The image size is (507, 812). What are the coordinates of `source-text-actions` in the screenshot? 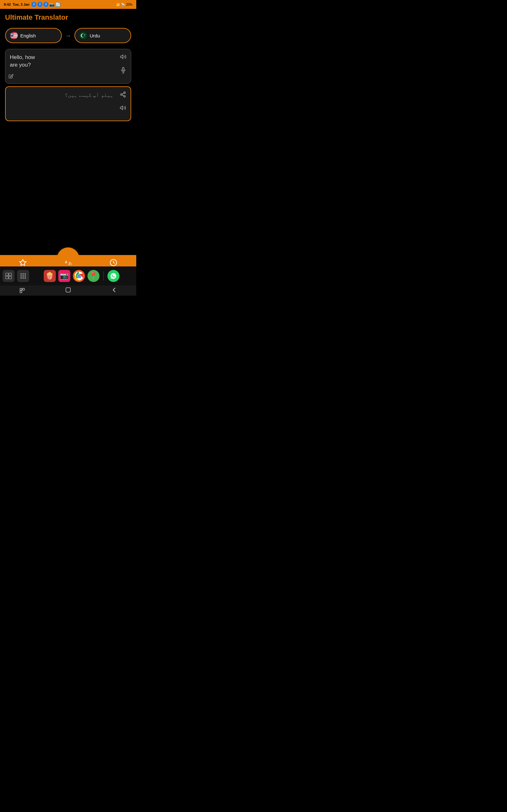 It's located at (123, 63).